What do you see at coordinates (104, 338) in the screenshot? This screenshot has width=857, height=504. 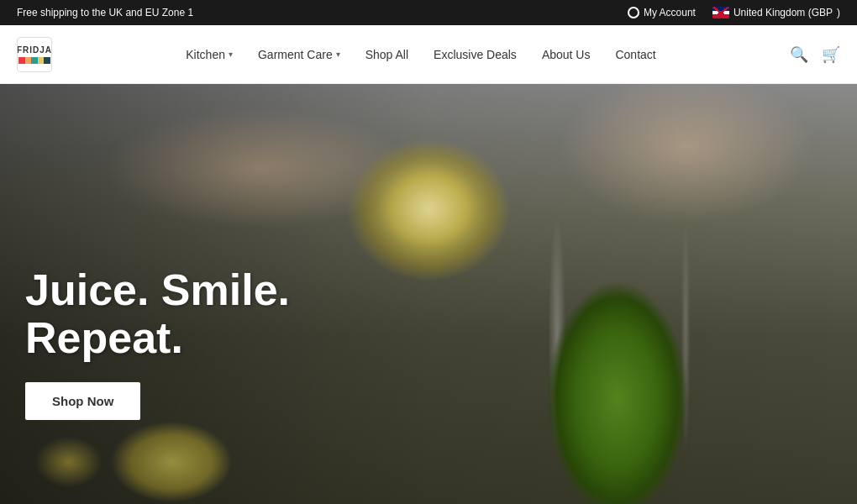 I see `hero-title-line2: Repeat.` at bounding box center [104, 338].